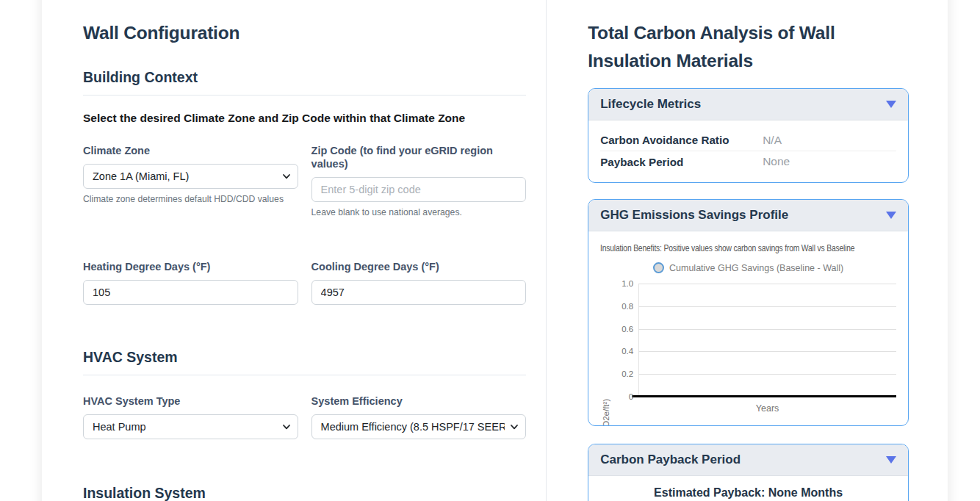 The image size is (980, 501). Describe the element at coordinates (748, 313) in the screenshot. I see `ghg-savings-card: GHG Emissions Savings Profile Insulation…` at that location.